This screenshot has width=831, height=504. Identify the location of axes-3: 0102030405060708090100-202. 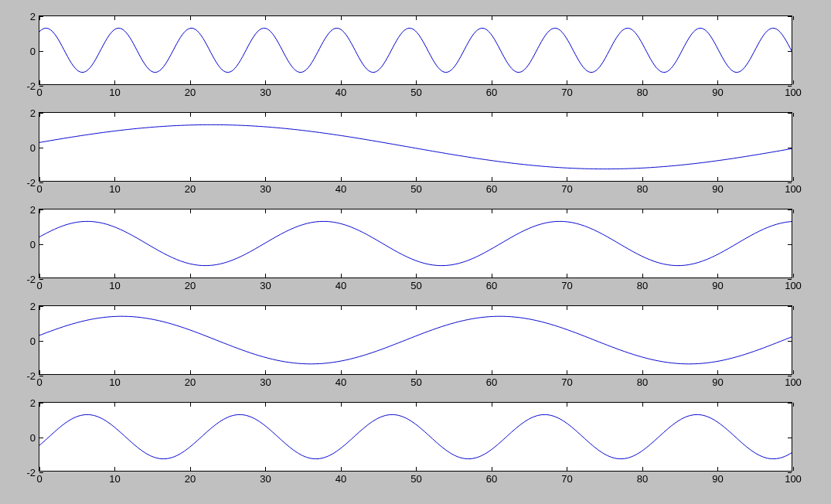
(416, 243).